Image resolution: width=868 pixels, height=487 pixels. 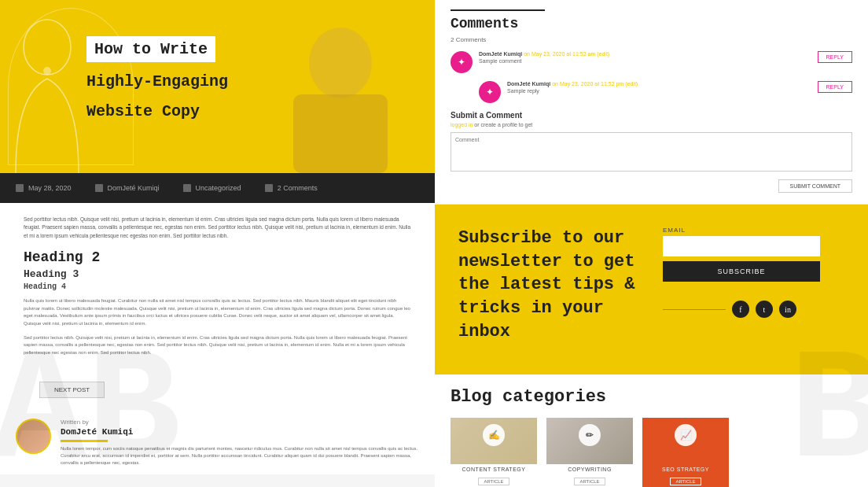 I want to click on avatar-star-icon-2: ✦, so click(x=490, y=93).